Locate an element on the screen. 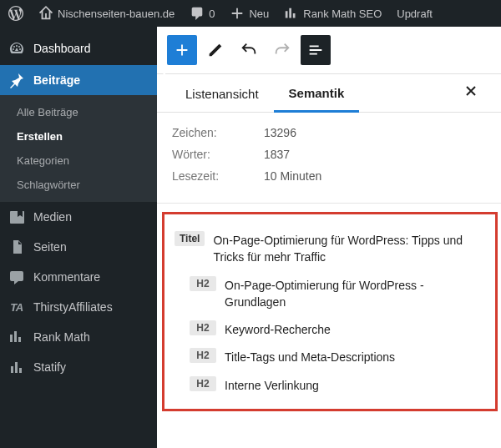 Image resolution: width=501 pixels, height=448 pixels. sidebar-label: Kommentare is located at coordinates (67, 277).